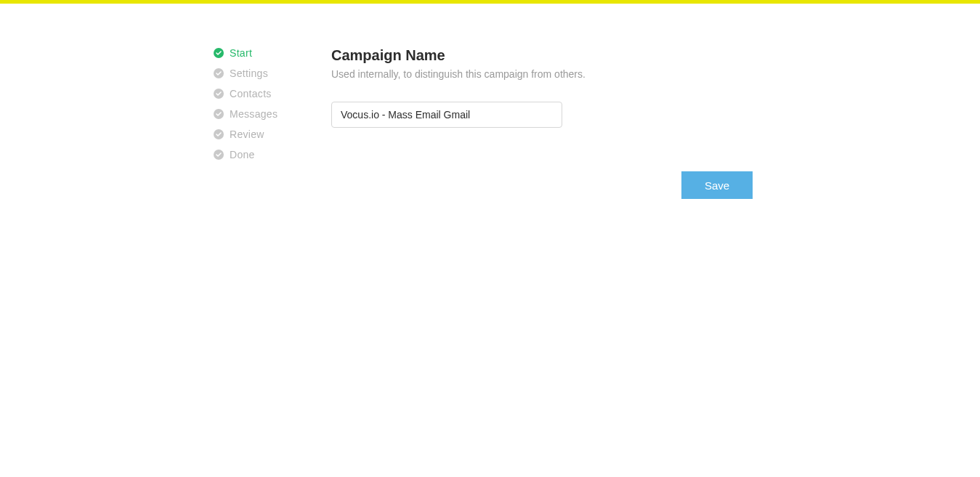 The width and height of the screenshot is (980, 477). Describe the element at coordinates (251, 94) in the screenshot. I see `step-label: Contacts` at that location.